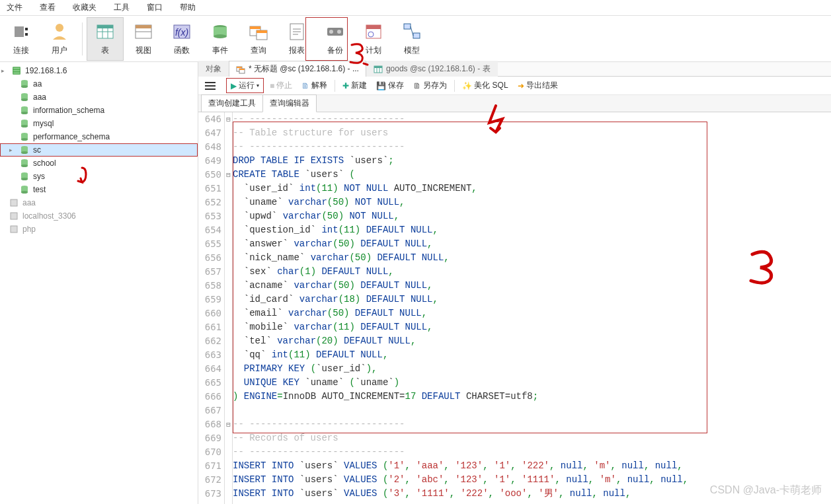 The height and width of the screenshot is (504, 831). What do you see at coordinates (188, 8) in the screenshot?
I see `menu-帮助: 帮助` at bounding box center [188, 8].